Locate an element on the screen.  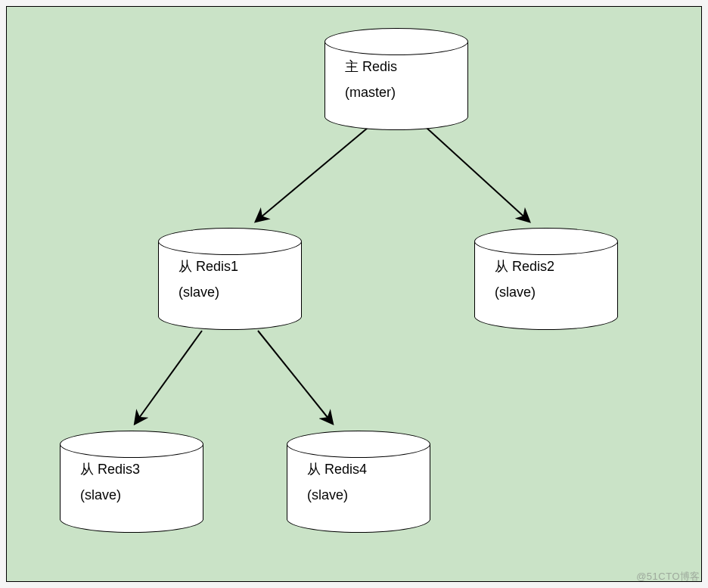
node-title: 从 Redis1 is located at coordinates (209, 266).